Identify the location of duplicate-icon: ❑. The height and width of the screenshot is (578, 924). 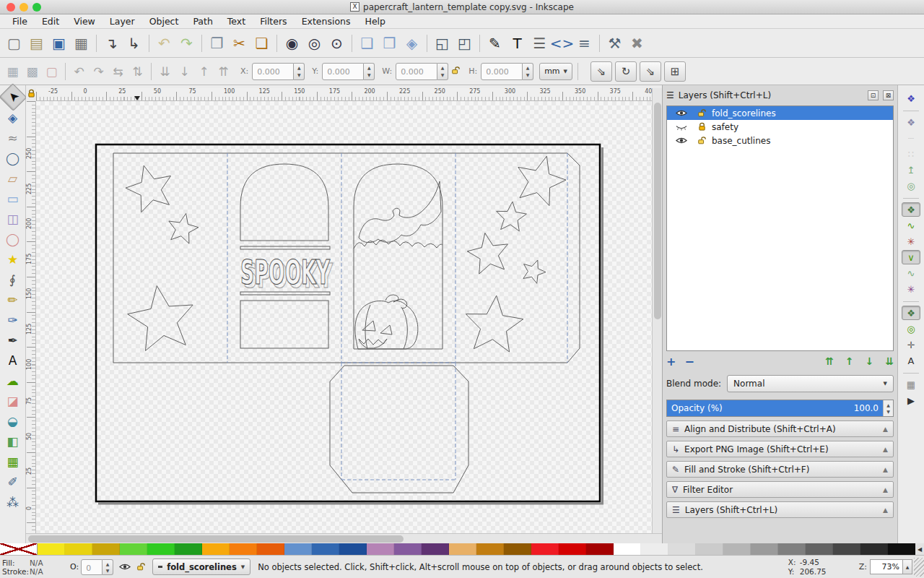
(367, 43).